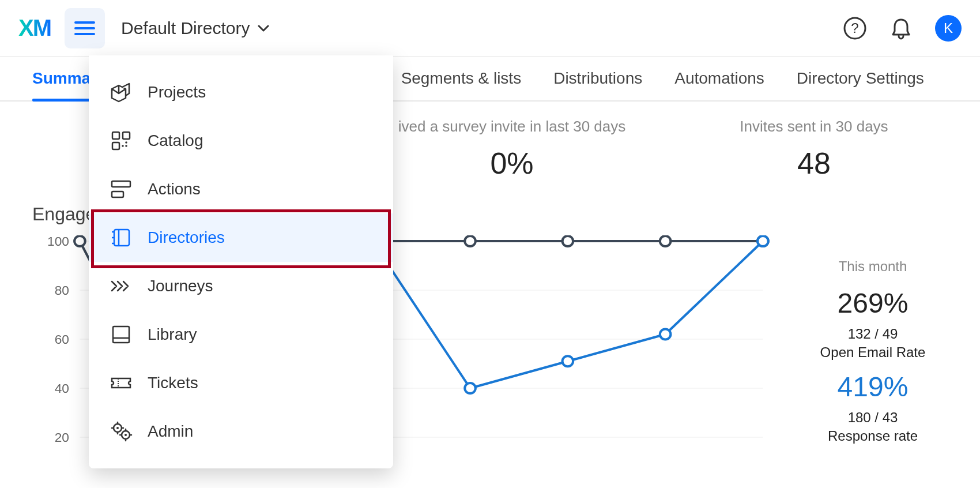 The image size is (980, 488). I want to click on notifications-button, so click(901, 28).